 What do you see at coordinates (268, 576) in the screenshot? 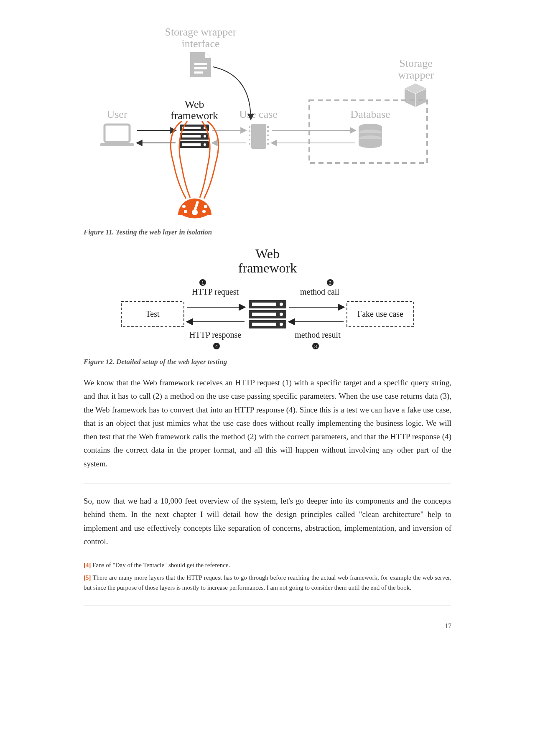
I see `footnotes: [4] Fans of "Day of the Tentacle" should…` at bounding box center [268, 576].